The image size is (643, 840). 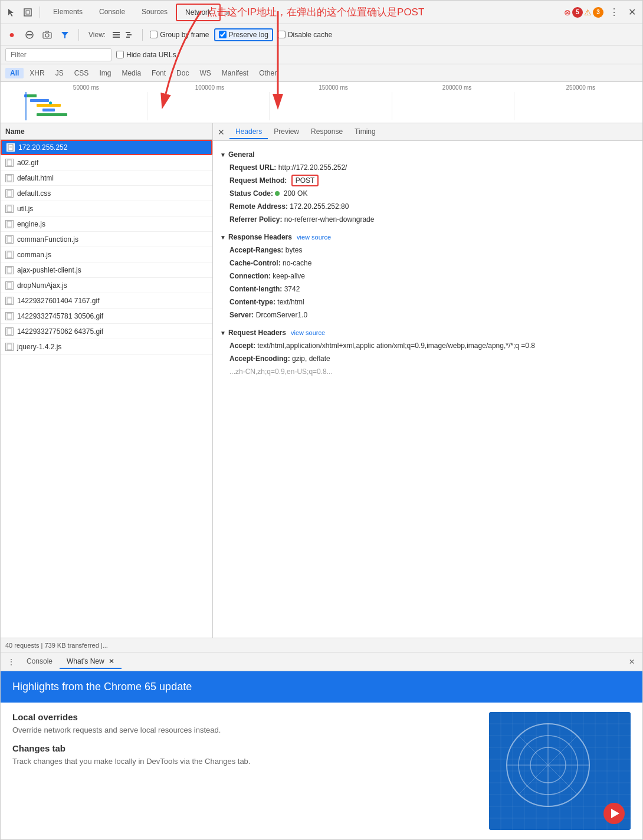 I want to click on bottom-tab-console: Console, so click(x=40, y=662).